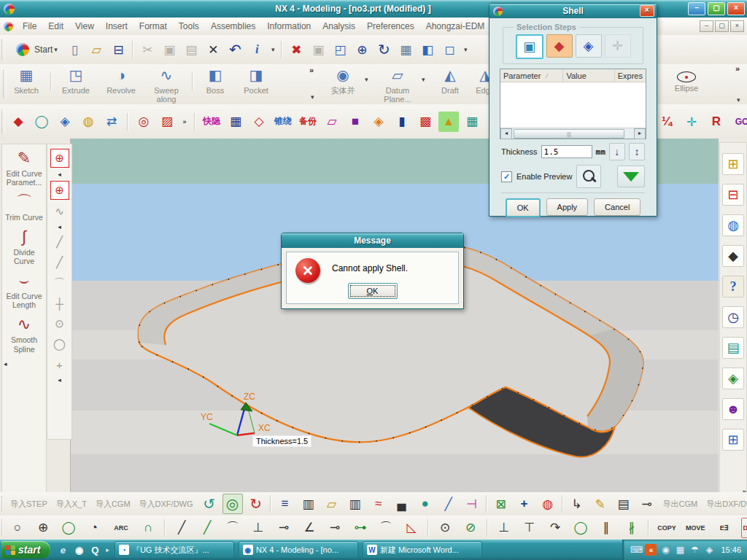  I want to click on enable-preview-checkbox: ✓, so click(506, 176).